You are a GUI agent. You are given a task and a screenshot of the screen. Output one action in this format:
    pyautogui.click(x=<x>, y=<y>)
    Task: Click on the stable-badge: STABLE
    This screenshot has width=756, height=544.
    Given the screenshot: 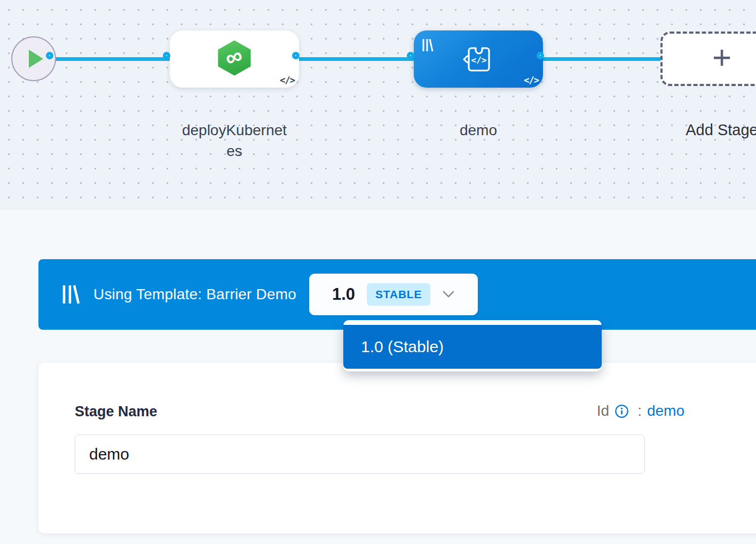 What is the action you would take?
    pyautogui.click(x=398, y=294)
    